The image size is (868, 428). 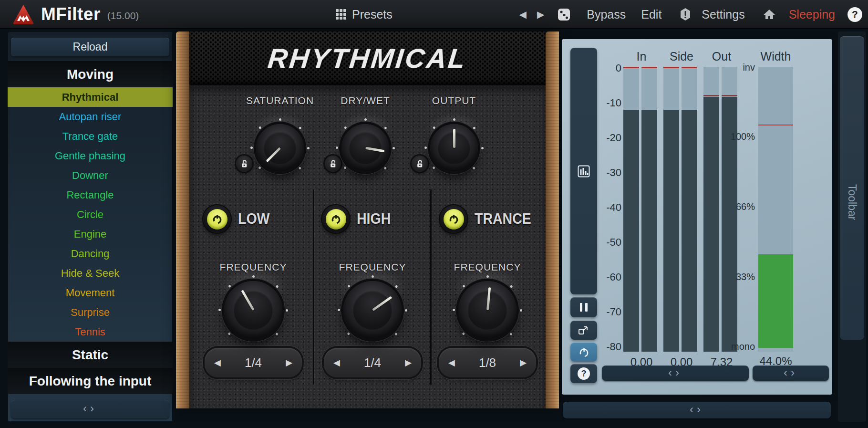 What do you see at coordinates (372, 363) in the screenshot?
I see `high-rate-selector: ◀ 1/4 ▶` at bounding box center [372, 363].